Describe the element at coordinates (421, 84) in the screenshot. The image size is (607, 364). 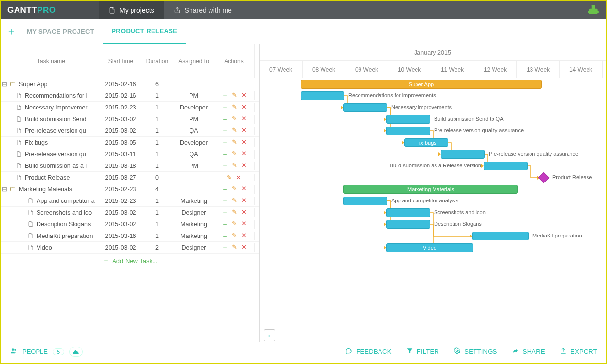
I see `gantt-bar: Super App` at that location.